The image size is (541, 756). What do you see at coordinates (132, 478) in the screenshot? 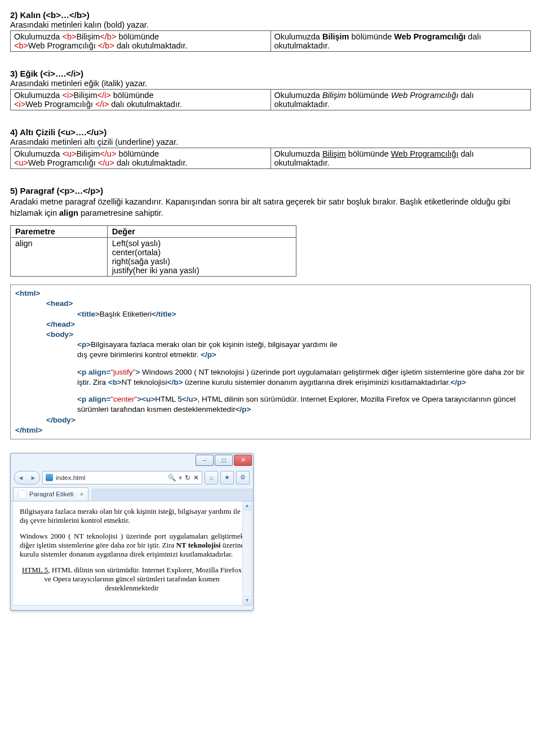
I see `address-bar: ◄ ► index.html 🔍 ▾ ↻ ✕ ⌂ ★ ⚙` at bounding box center [132, 478].